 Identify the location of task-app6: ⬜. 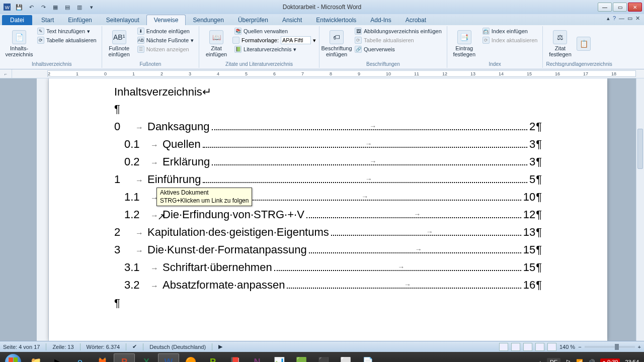
(346, 358).